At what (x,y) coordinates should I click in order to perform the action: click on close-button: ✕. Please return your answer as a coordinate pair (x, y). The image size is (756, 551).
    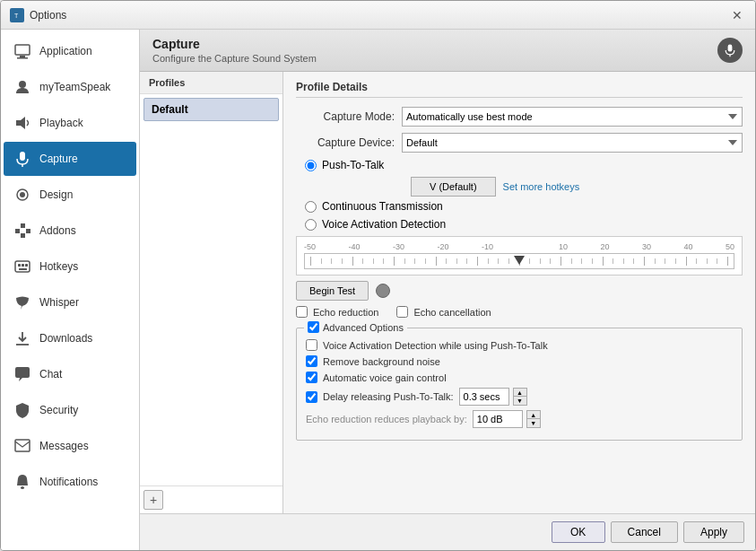
    Looking at the image, I should click on (737, 15).